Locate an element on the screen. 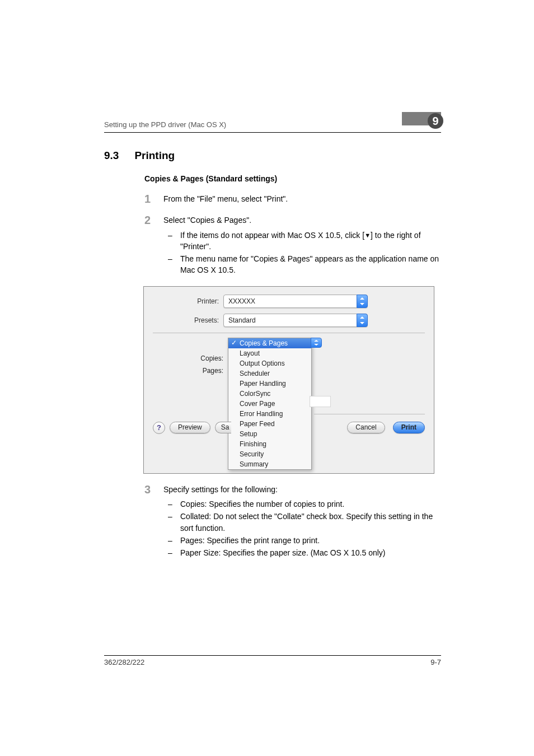 The height and width of the screenshot is (756, 534). step-3-sub-2: Collated: Do not select the "Collate" ch… is located at coordinates (302, 522).